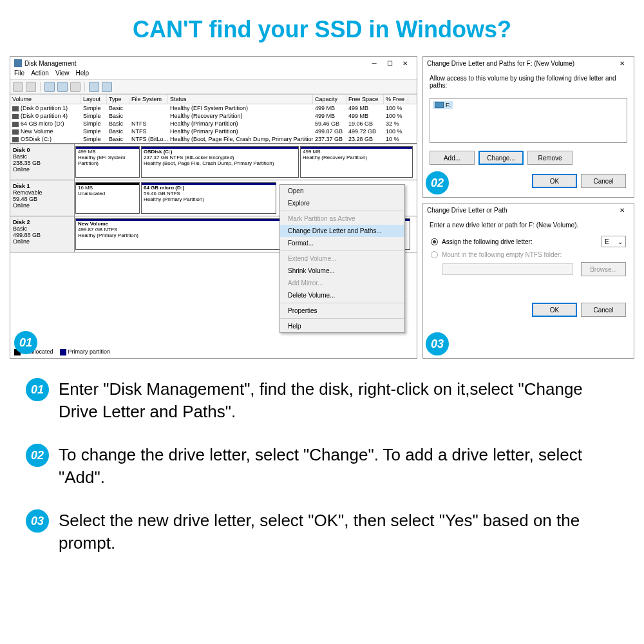 This screenshot has width=644, height=644. Describe the element at coordinates (520, 63) in the screenshot. I see `dialog-title: Change Drive Letter and Paths for F: (Ne…` at that location.